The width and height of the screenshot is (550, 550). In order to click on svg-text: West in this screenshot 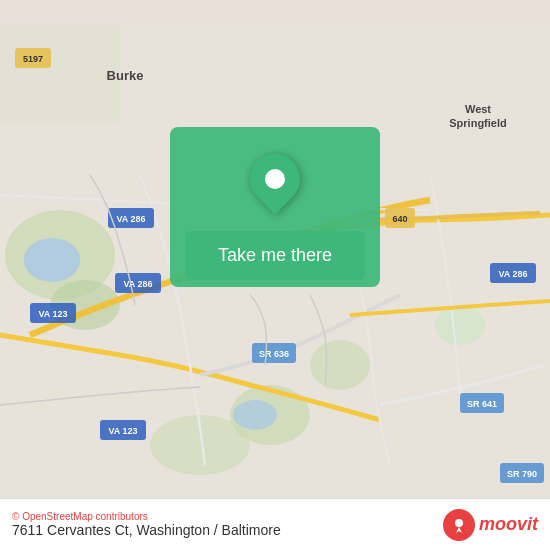, I will do `click(478, 109)`.